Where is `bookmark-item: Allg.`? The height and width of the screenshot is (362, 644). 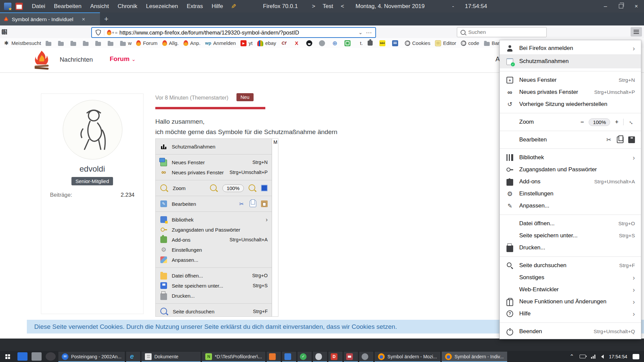 bookmark-item: Allg. is located at coordinates (170, 43).